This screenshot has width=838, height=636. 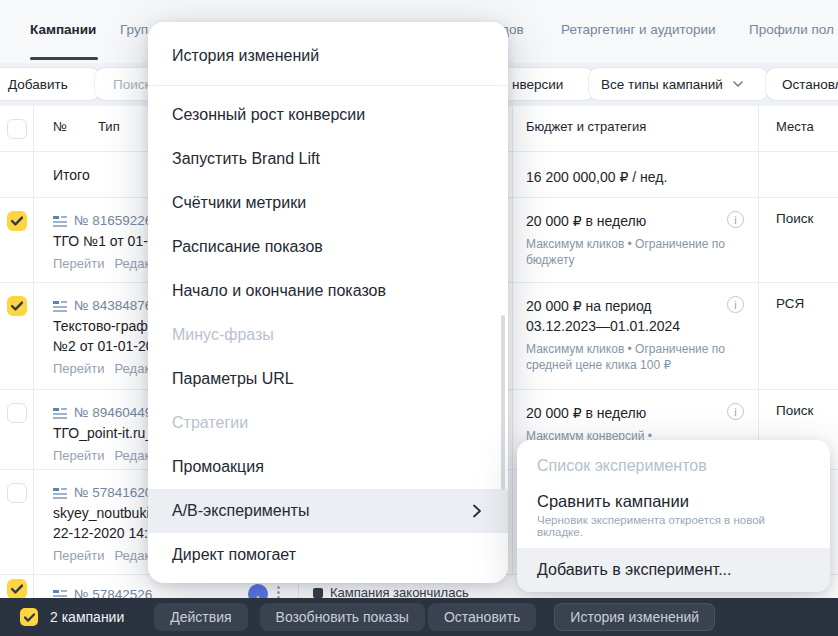 What do you see at coordinates (634, 617) in the screenshot?
I see `history-button: История изменений` at bounding box center [634, 617].